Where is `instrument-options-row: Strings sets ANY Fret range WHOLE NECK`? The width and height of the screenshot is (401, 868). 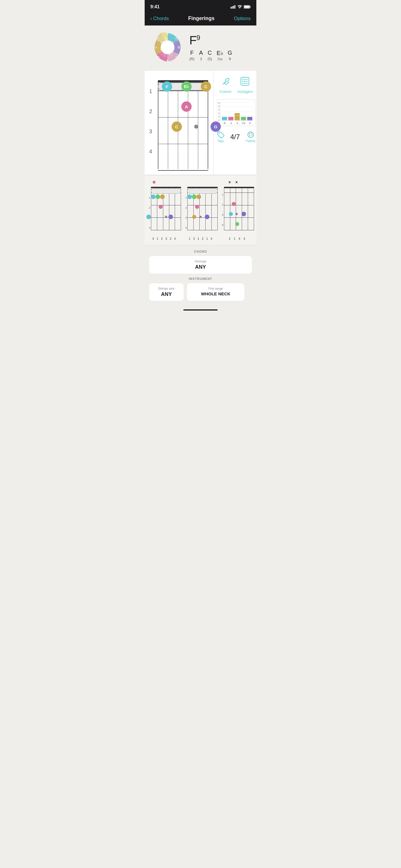 instrument-options-row: Strings sets ANY Fret range WHOLE NECK is located at coordinates (201, 292).